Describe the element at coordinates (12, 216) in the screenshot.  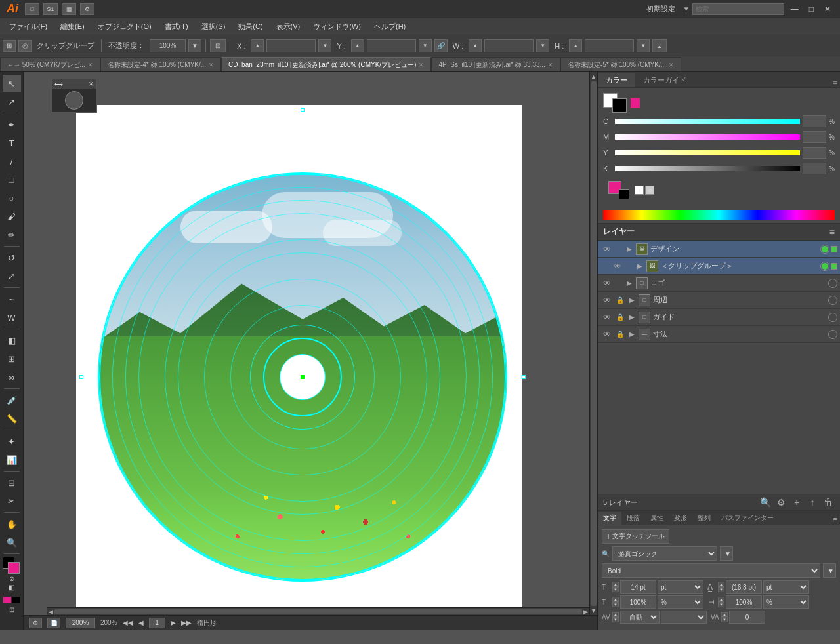
I see `tool-brush: 🖌` at that location.